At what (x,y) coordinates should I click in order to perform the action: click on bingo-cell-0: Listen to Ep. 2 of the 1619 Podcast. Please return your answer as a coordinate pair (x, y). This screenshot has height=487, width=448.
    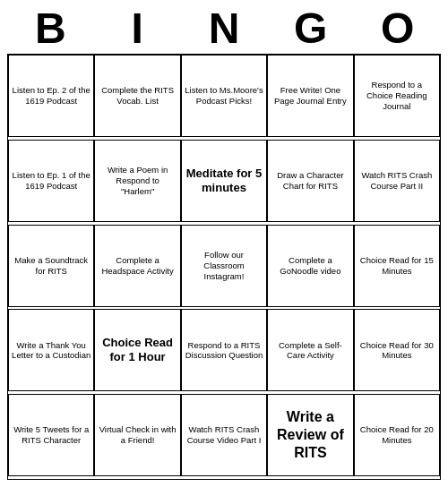
    Looking at the image, I should click on (51, 96).